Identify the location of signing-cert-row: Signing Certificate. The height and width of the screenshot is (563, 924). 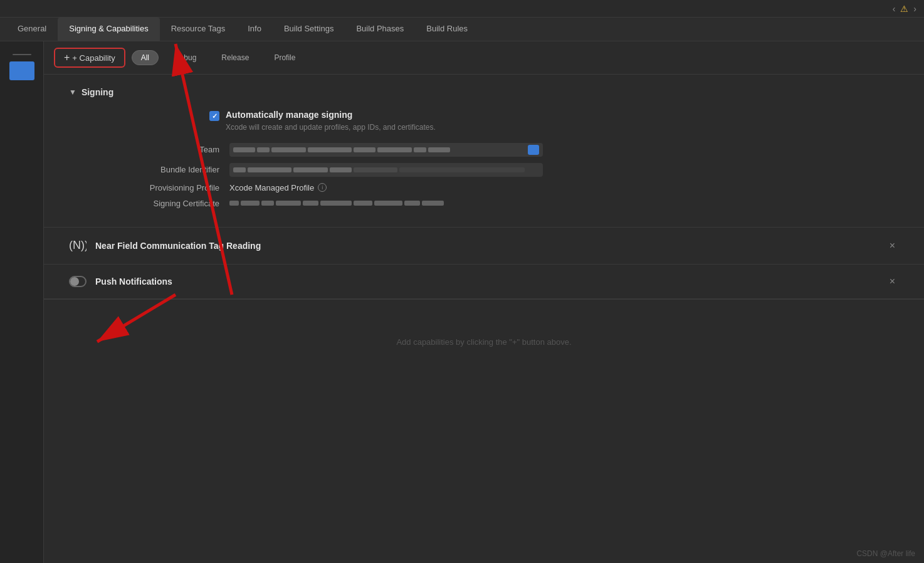
(509, 203).